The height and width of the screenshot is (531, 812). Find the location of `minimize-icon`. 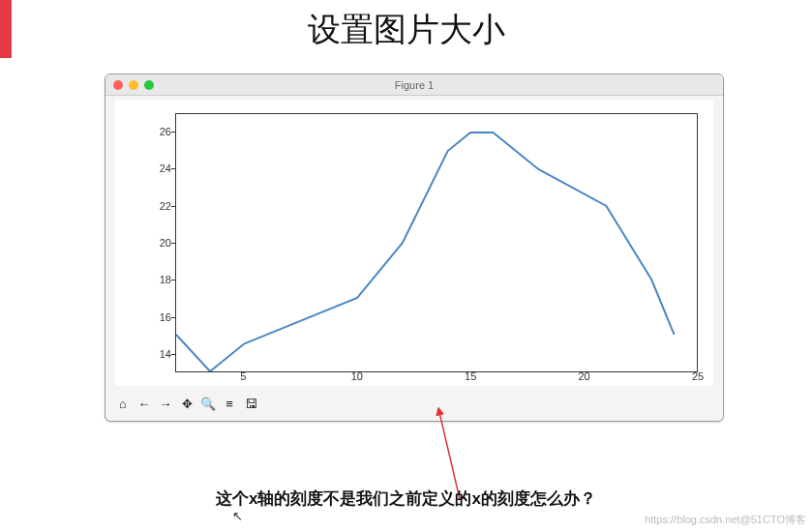

minimize-icon is located at coordinates (134, 85).